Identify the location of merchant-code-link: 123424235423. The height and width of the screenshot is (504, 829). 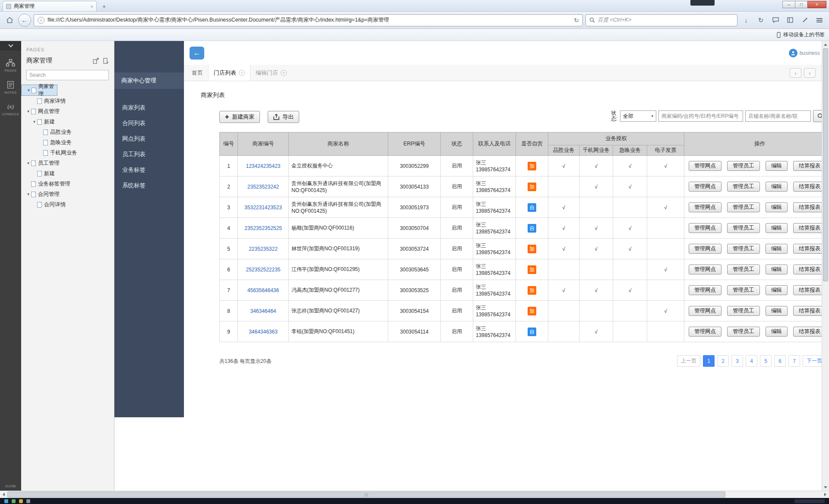
(263, 166).